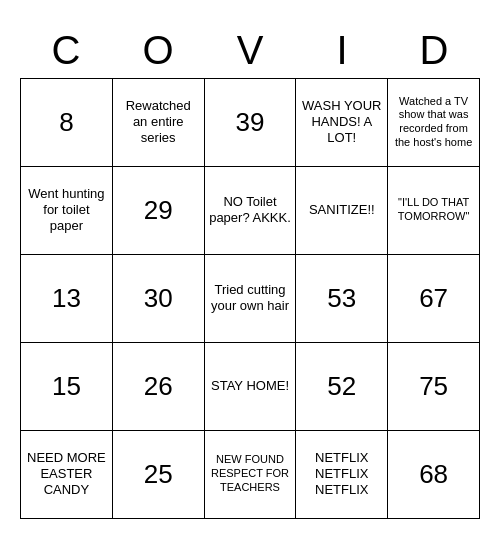 The image size is (500, 544). Describe the element at coordinates (251, 387) in the screenshot. I see `bingo-cell-17: STAY HOME!` at that location.